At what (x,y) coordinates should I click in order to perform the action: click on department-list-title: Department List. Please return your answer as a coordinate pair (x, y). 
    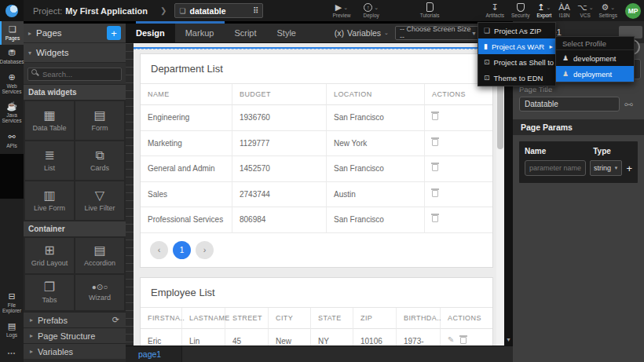
    Looking at the image, I should click on (317, 69).